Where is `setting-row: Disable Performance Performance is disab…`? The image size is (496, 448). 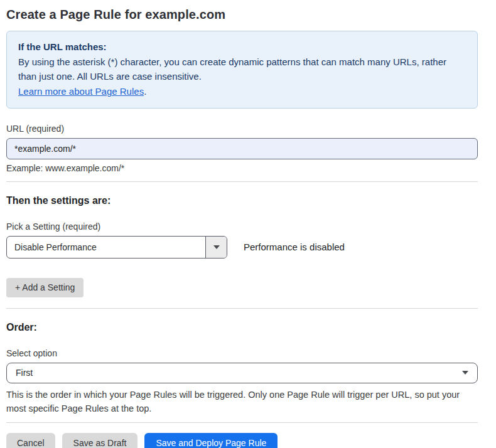
setting-row: Disable Performance Performance is disab… is located at coordinates (242, 247).